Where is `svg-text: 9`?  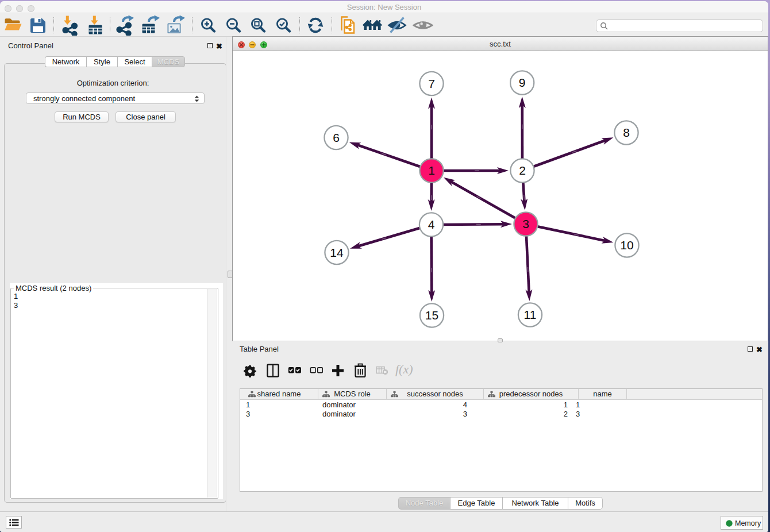
svg-text: 9 is located at coordinates (522, 83).